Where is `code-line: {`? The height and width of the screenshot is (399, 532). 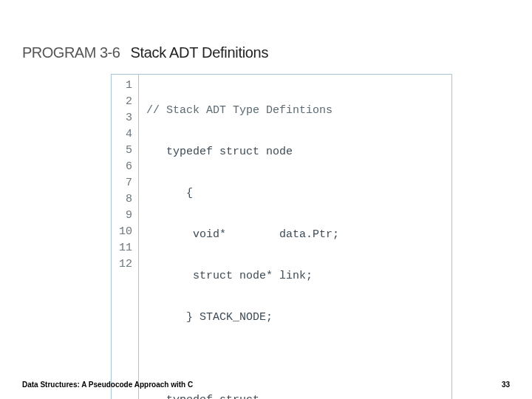 code-line: { is located at coordinates (242, 194).